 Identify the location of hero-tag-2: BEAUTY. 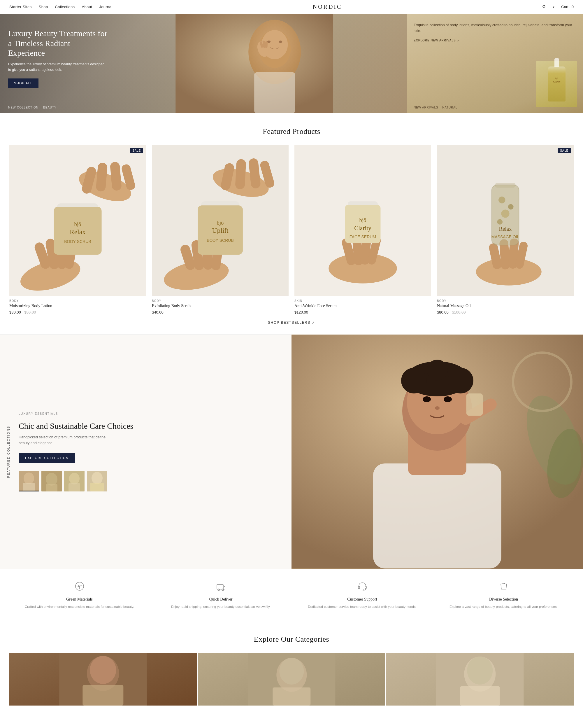
(50, 107).